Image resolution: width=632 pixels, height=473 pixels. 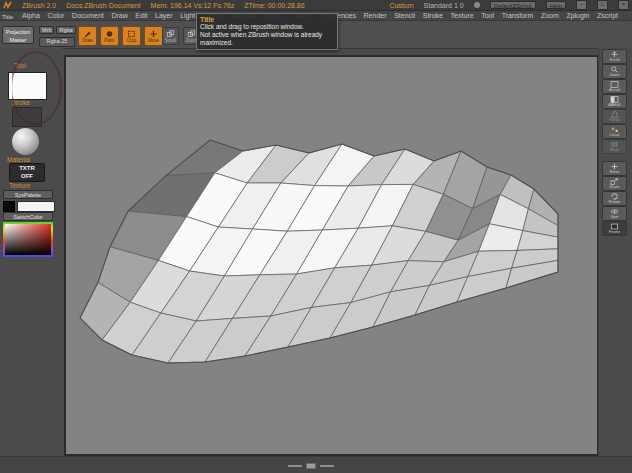 I want to click on hover-hint-label: Title, so click(x=8, y=17).